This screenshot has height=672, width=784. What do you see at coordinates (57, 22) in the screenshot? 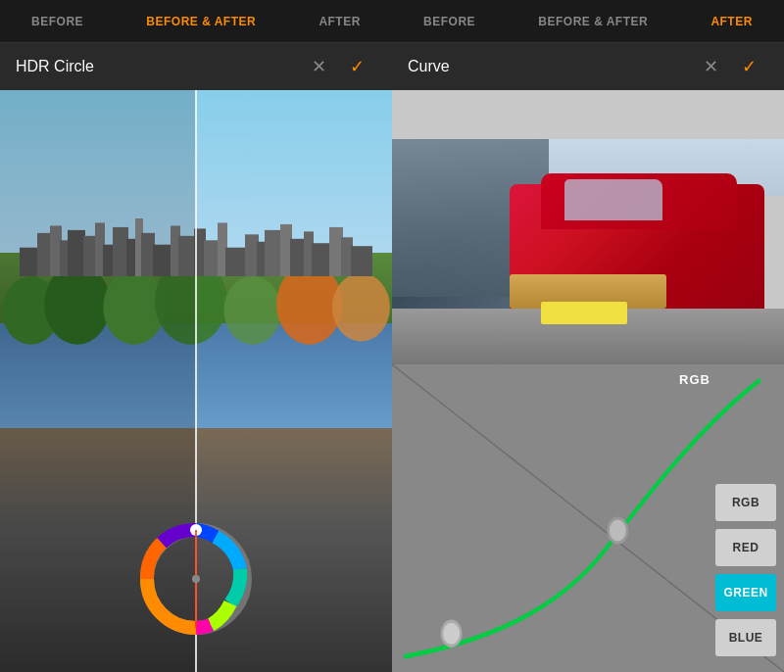
I see `left-tab-before: BEFORE` at bounding box center [57, 22].